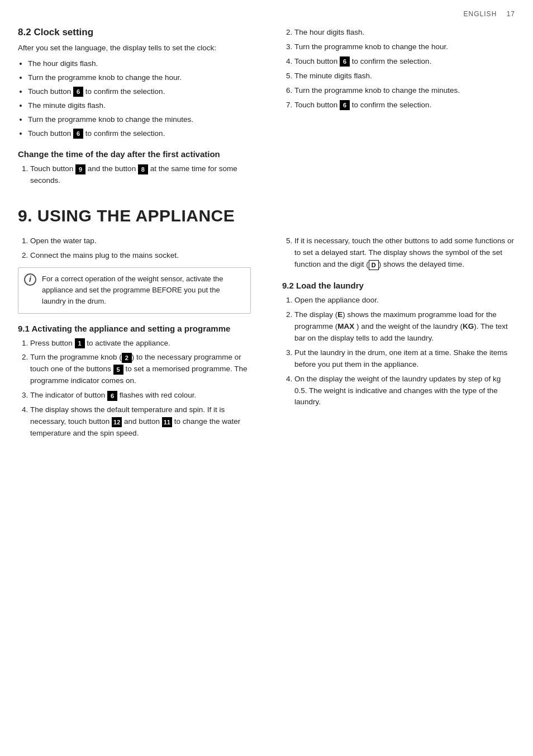  Describe the element at coordinates (404, 69) in the screenshot. I see `section-82-right-steps: The hour digits flash. Turn the programm…` at that location.